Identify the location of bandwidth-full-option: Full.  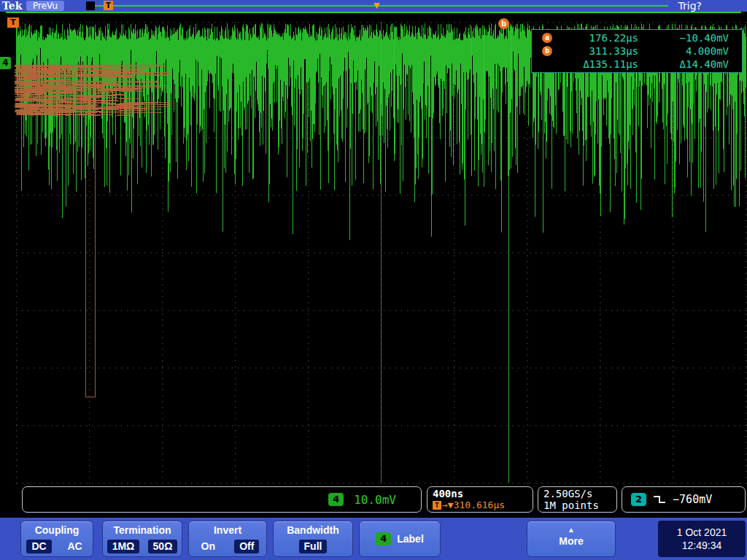
(314, 547).